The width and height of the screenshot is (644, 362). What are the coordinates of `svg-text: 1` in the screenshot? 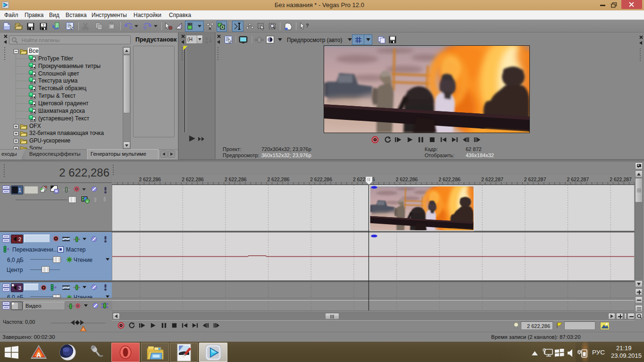 It's located at (20, 190).